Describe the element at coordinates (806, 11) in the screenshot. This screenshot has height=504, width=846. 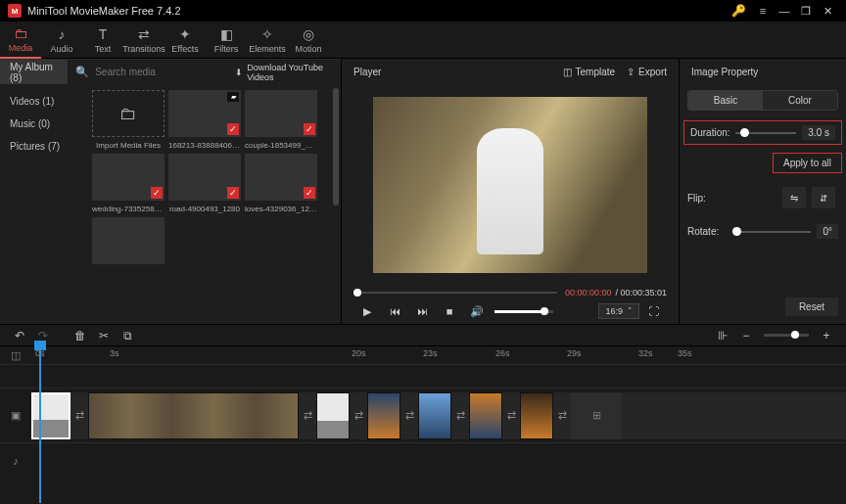
I see `maximize-icon: ❐` at that location.